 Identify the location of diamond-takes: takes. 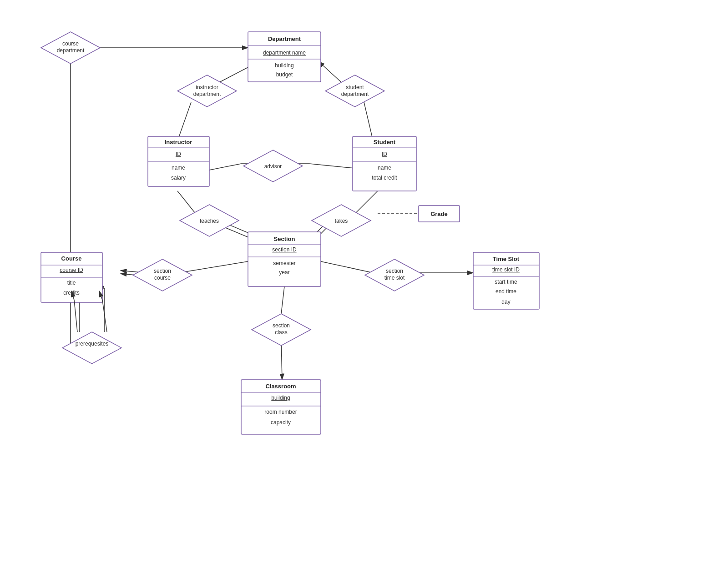
(341, 221).